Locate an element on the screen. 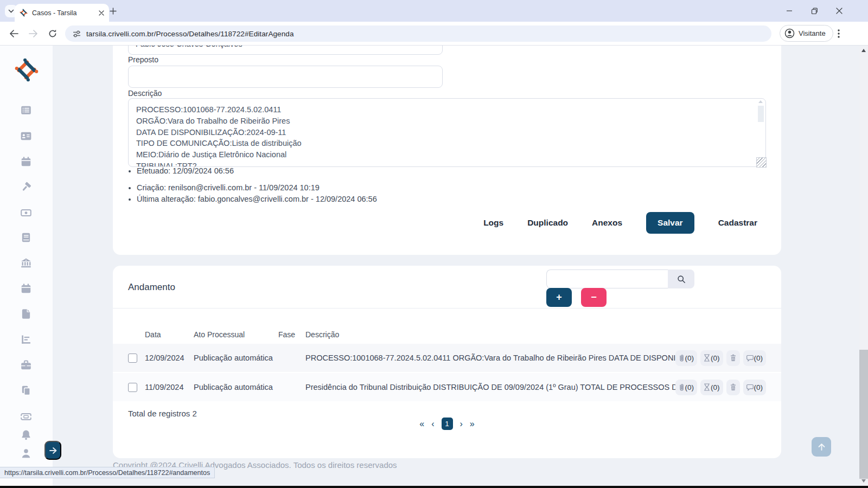 The width and height of the screenshot is (868, 488). header-data: Data is located at coordinates (169, 335).